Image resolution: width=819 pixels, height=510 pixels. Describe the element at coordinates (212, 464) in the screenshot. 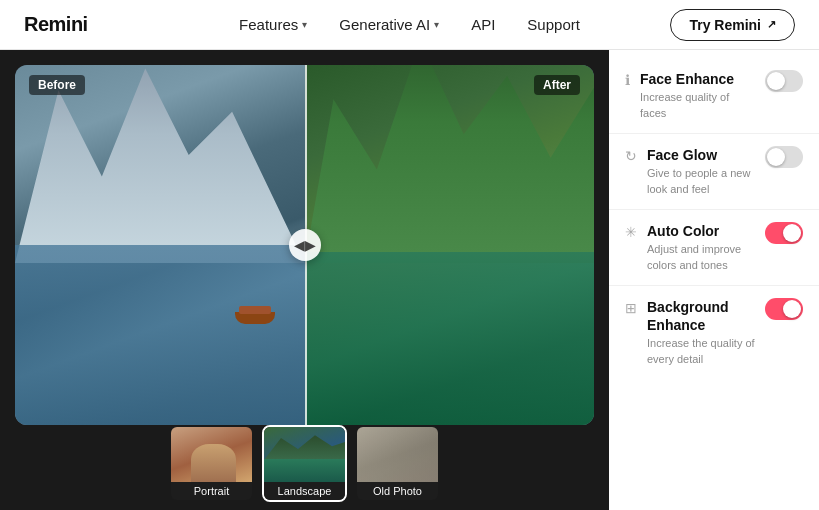

I see `thumbnail-portrait: Portrait` at that location.